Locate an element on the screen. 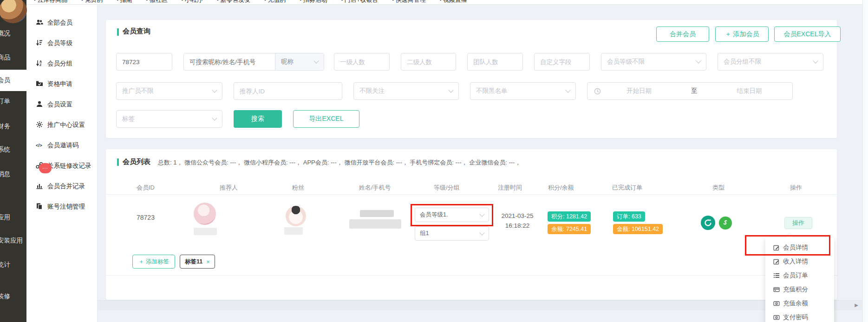 The width and height of the screenshot is (868, 322). topnav-item: ▪门店+收银台 is located at coordinates (360, 2).